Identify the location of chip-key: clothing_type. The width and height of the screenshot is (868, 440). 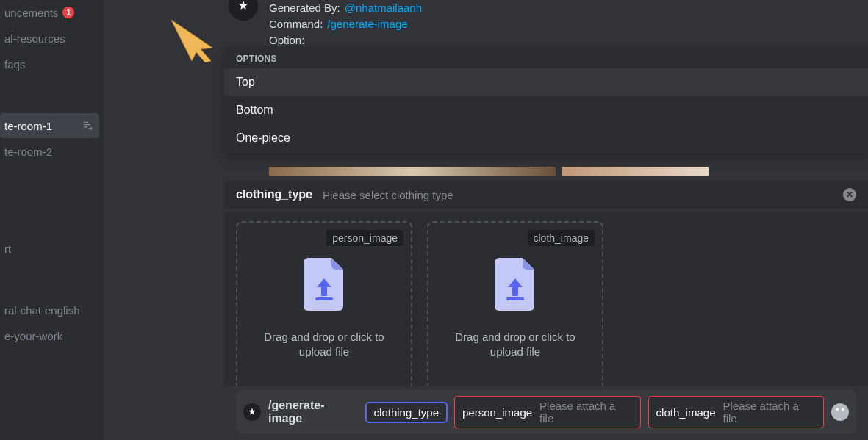
(406, 413).